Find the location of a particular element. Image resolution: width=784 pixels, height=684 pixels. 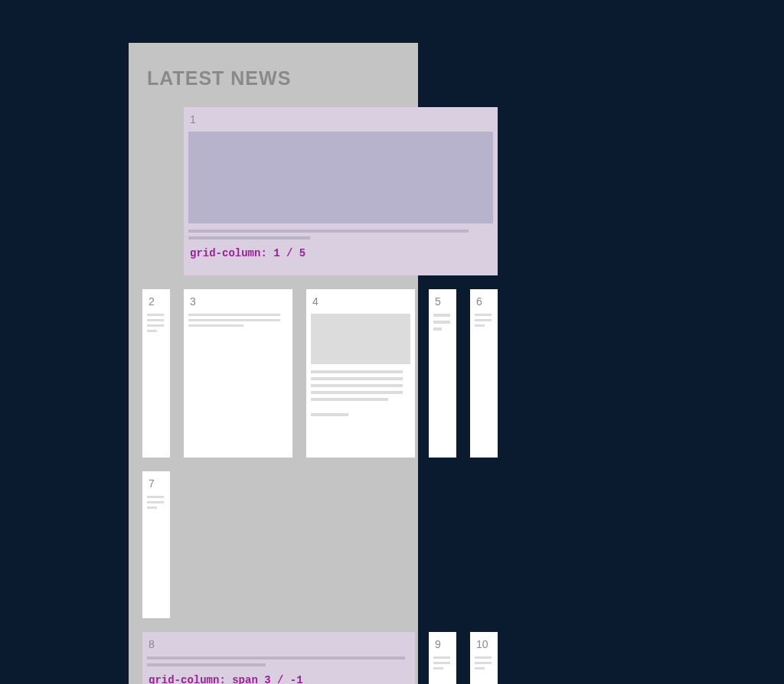

grid-item-7: 7 is located at coordinates (156, 545).